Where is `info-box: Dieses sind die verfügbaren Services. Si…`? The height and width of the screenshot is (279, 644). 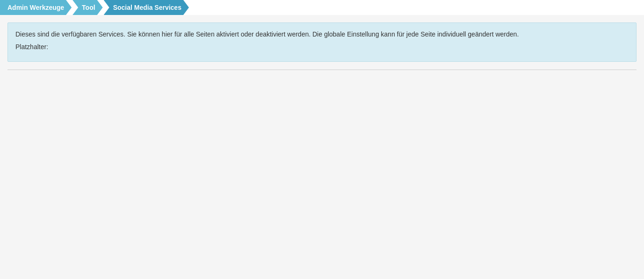
info-box: Dieses sind die verfügbaren Services. Si… is located at coordinates (322, 42).